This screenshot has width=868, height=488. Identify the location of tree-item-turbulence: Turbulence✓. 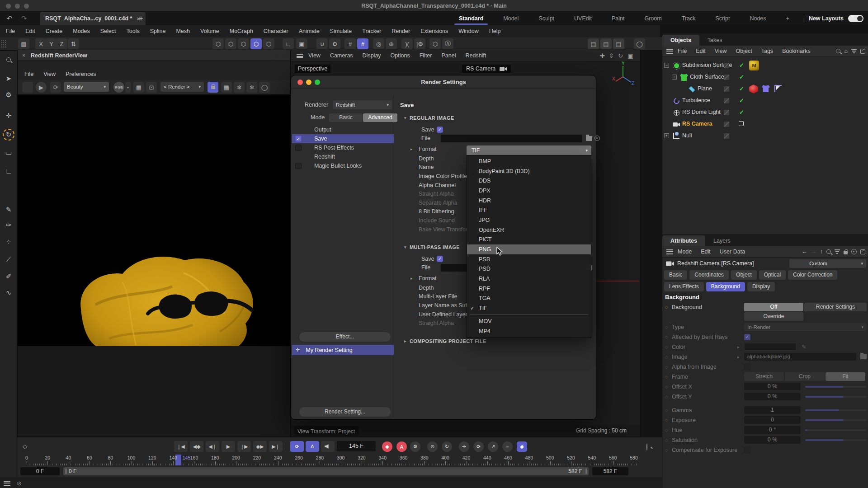
(765, 101).